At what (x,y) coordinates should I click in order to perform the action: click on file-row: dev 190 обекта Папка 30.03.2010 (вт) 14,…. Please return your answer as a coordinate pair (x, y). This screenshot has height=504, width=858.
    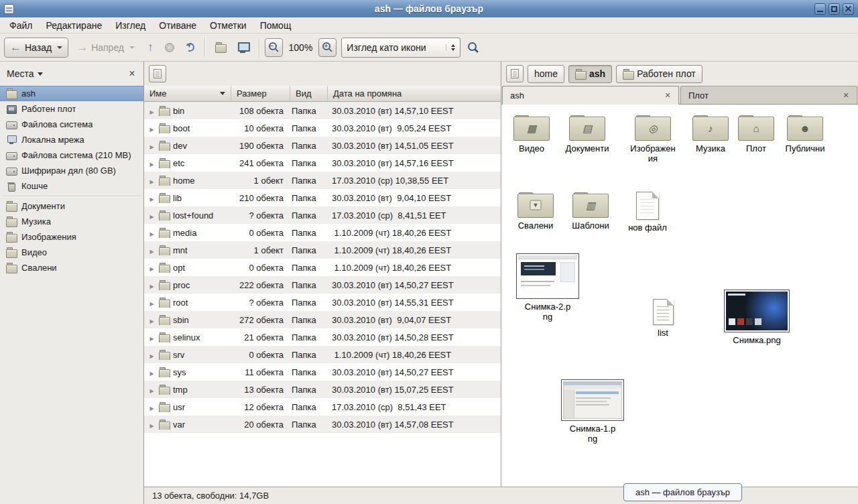
    Looking at the image, I should click on (322, 145).